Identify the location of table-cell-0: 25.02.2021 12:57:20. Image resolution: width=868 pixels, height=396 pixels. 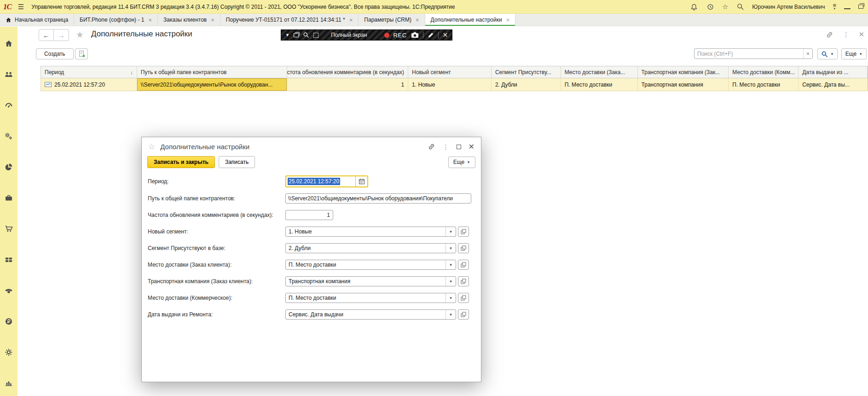
(89, 85).